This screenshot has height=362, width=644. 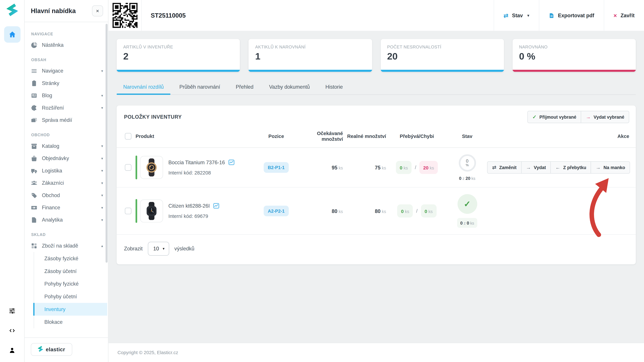 What do you see at coordinates (70, 322) in the screenshot?
I see `sidebar-subitem-blokace: Blokace` at bounding box center [70, 322].